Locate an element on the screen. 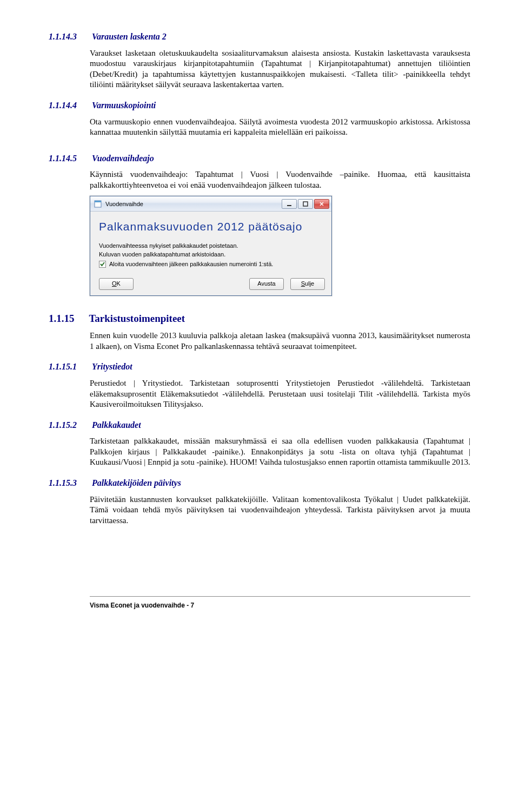  paragraph: Ennen kuin vuodelle 2013 kuuluvia palkko… is located at coordinates (280, 341).